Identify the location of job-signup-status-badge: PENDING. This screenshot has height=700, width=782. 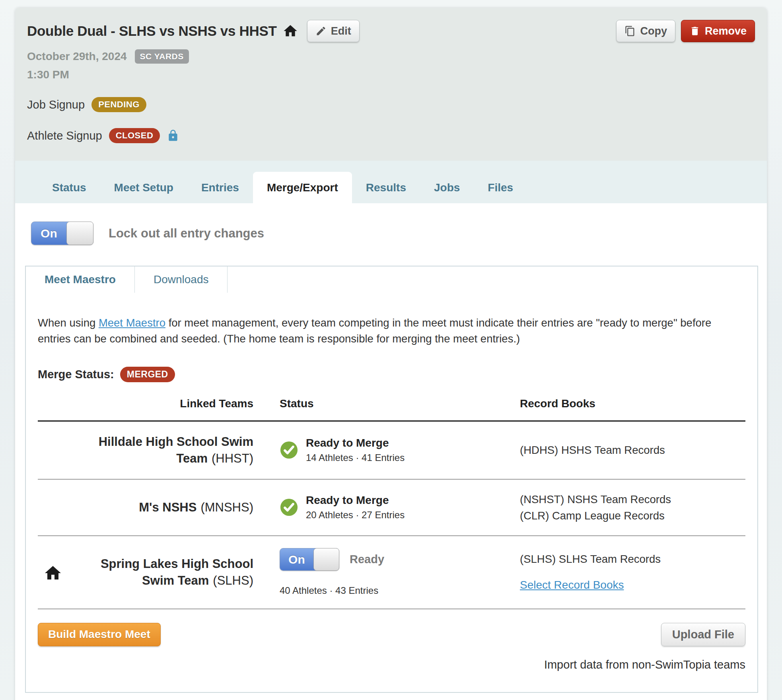
(119, 105).